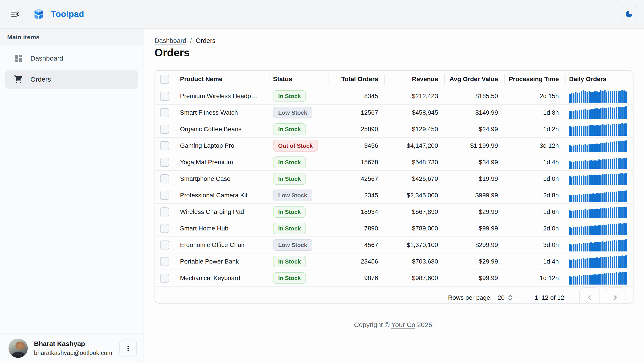 The width and height of the screenshot is (644, 363). What do you see at coordinates (356, 79) in the screenshot?
I see `column-header-total-orders: Total Orders` at bounding box center [356, 79].